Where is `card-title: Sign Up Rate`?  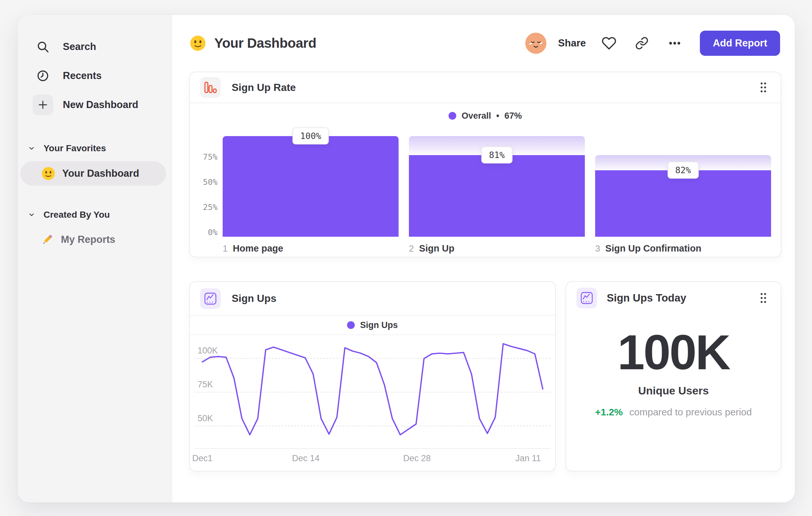 card-title: Sign Up Rate is located at coordinates (264, 88).